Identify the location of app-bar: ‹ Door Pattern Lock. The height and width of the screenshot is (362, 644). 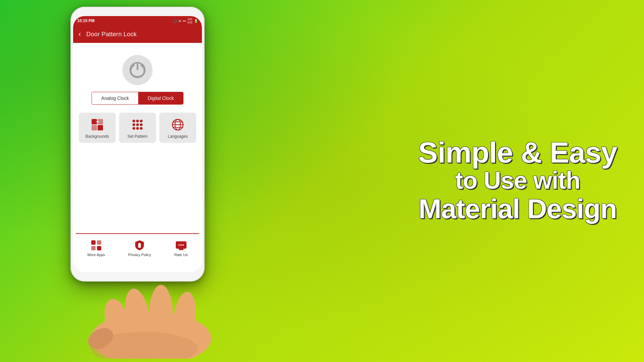
(138, 34).